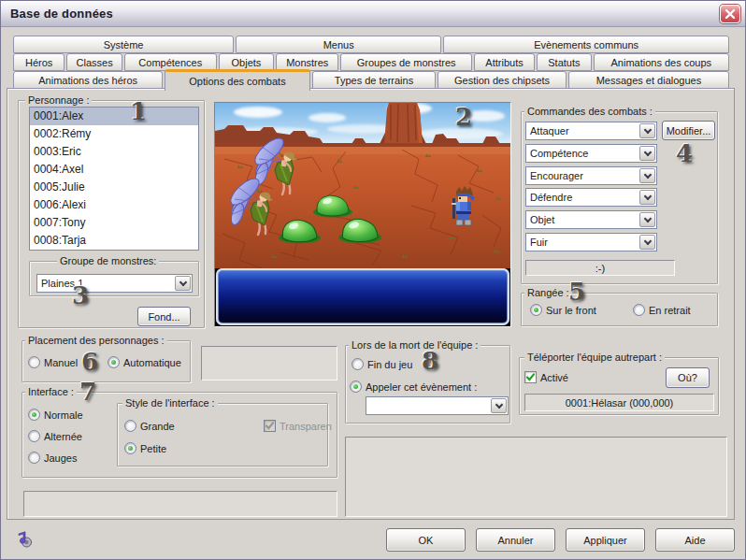 The width and height of the screenshot is (746, 560). What do you see at coordinates (591, 220) in the screenshot?
I see `commande-5-select: Objet` at bounding box center [591, 220].